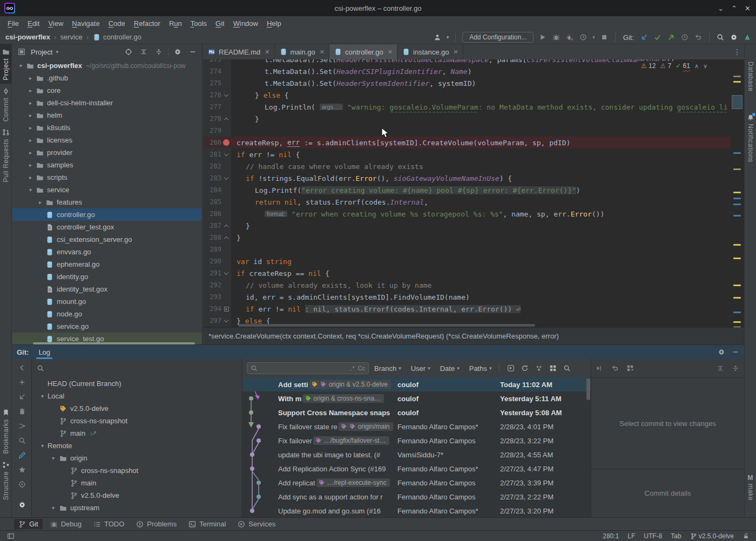 The width and height of the screenshot is (756, 541). What do you see at coordinates (107, 314) in the screenshot?
I see `project-tree-item: node.go` at bounding box center [107, 314].